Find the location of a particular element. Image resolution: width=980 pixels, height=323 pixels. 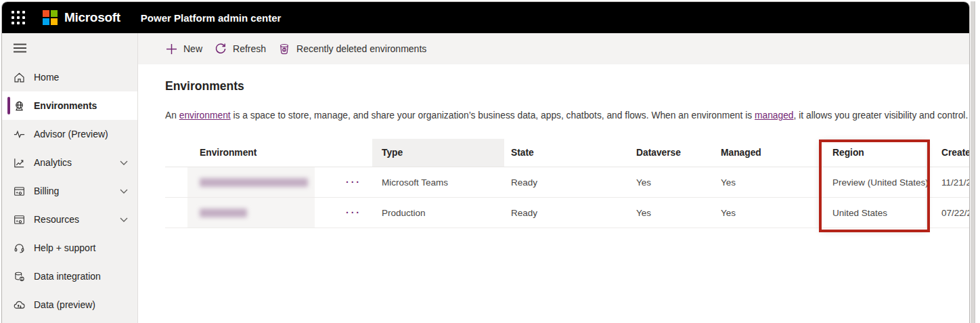

page-title: Environments is located at coordinates (567, 87).